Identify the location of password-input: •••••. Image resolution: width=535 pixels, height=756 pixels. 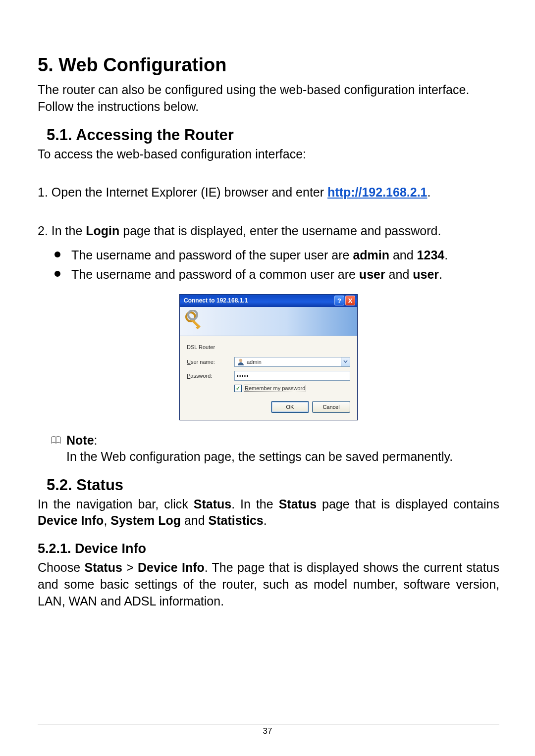
(292, 376).